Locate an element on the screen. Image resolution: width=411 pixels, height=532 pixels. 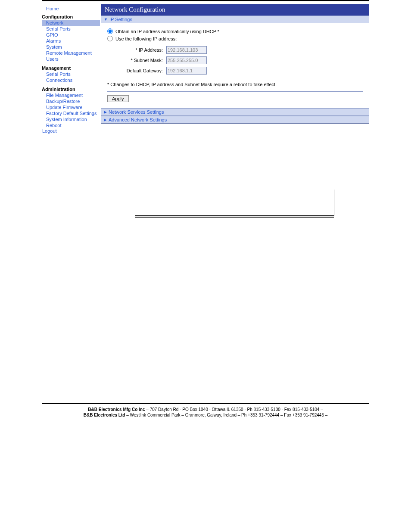
section-label-ip-settings: IP Settings is located at coordinates (121, 19).